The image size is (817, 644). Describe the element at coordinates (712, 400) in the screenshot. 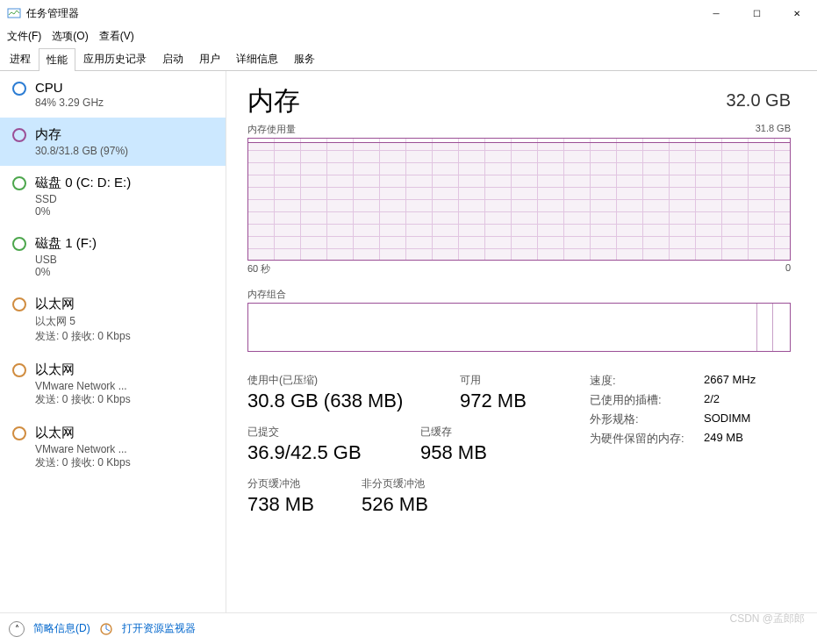

I see `slots-value: 2/2` at that location.